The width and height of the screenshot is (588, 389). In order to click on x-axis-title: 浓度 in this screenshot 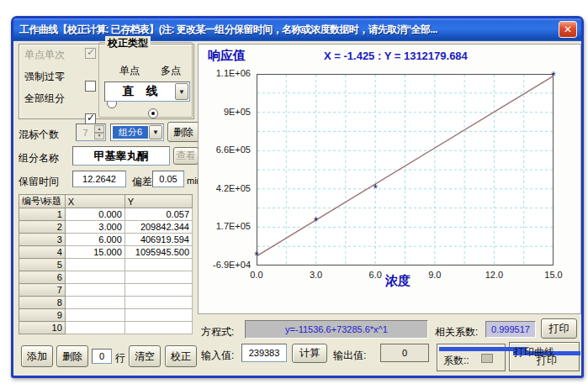, I will do `click(398, 281)`.